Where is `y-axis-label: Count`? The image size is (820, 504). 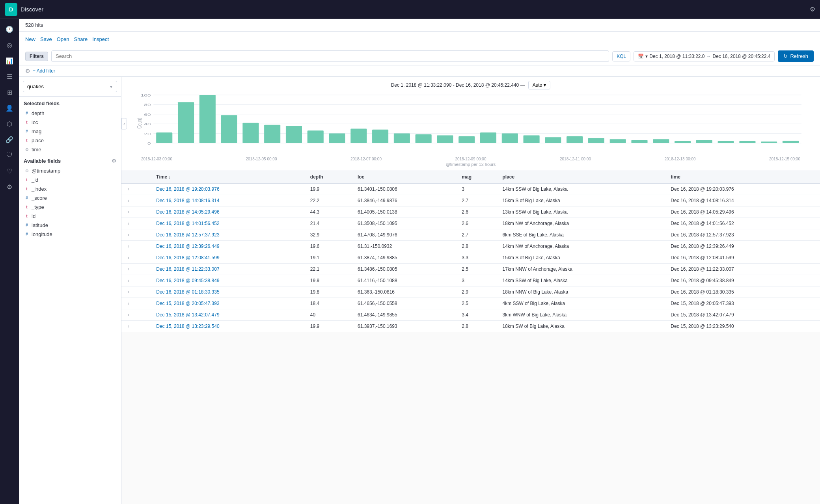 y-axis-label: Count is located at coordinates (139, 124).